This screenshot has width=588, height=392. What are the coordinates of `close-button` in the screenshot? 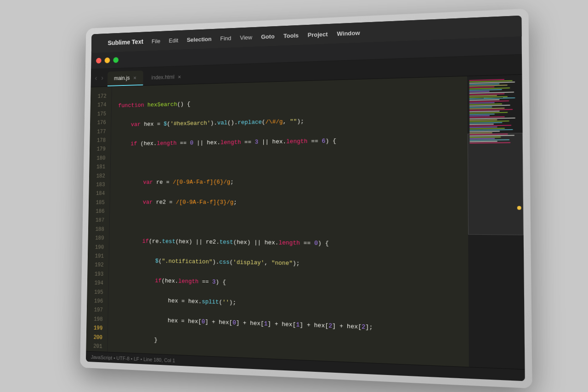 It's located at (99, 61).